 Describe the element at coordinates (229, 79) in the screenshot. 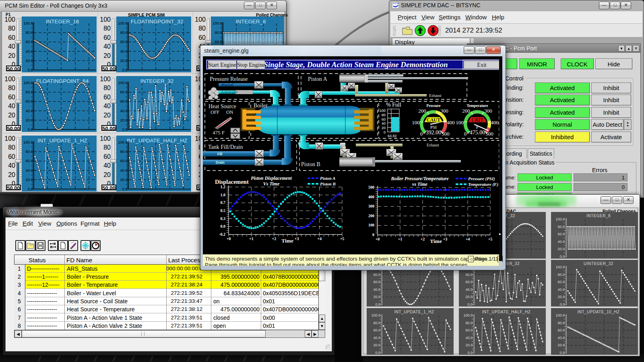

I see `svg-text: Pressure Release` at that location.